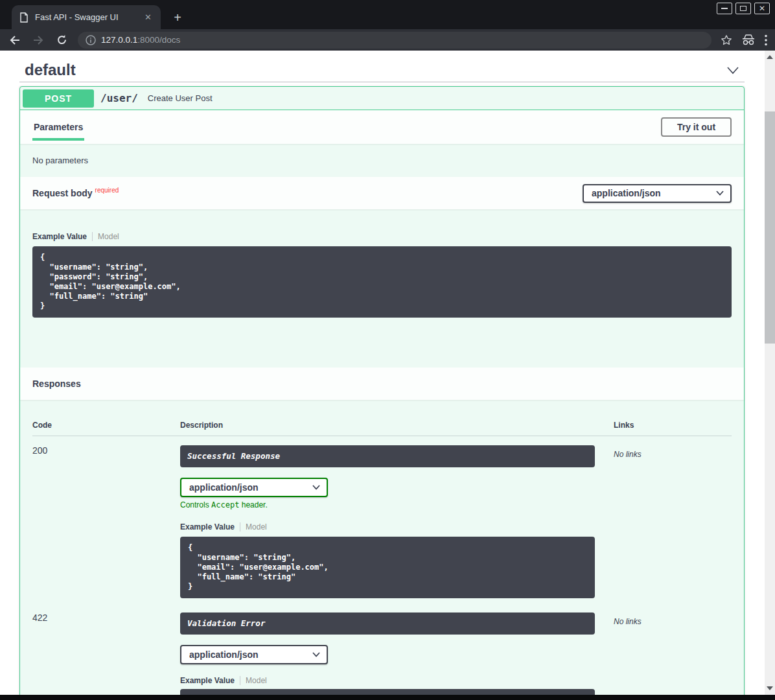  What do you see at coordinates (770, 57) in the screenshot?
I see `scrollbar-up-arrow-icon` at bounding box center [770, 57].